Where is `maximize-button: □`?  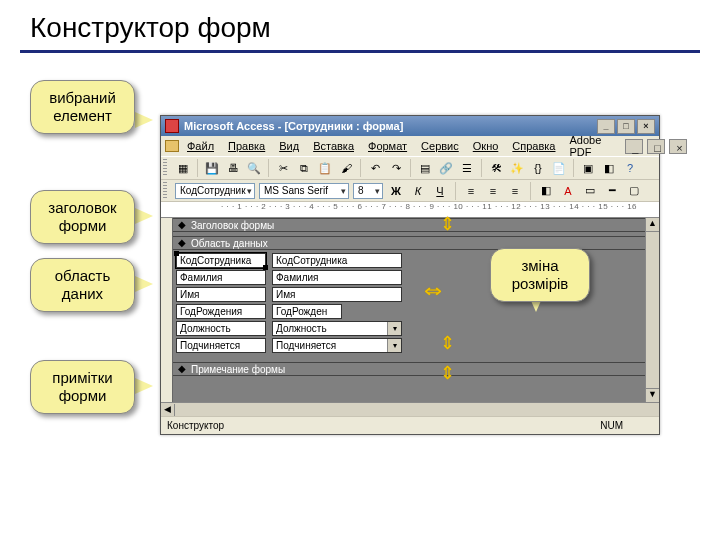
maximize-button: □ is located at coordinates (626, 126).